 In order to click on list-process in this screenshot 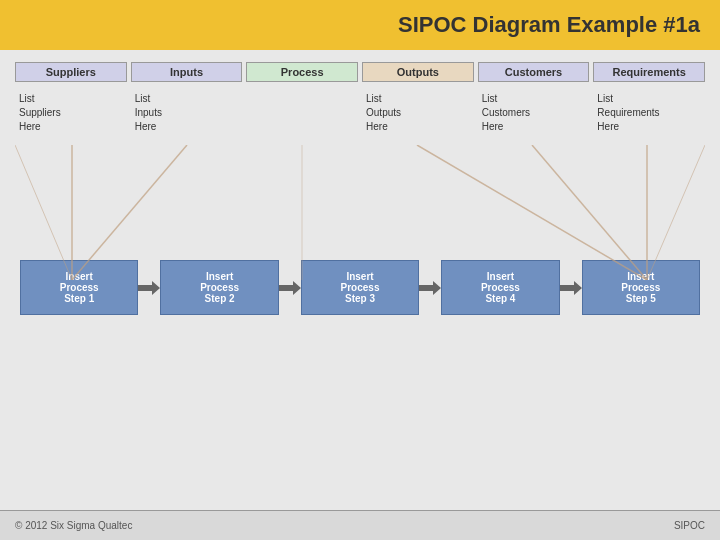, I will do `click(302, 120)`.